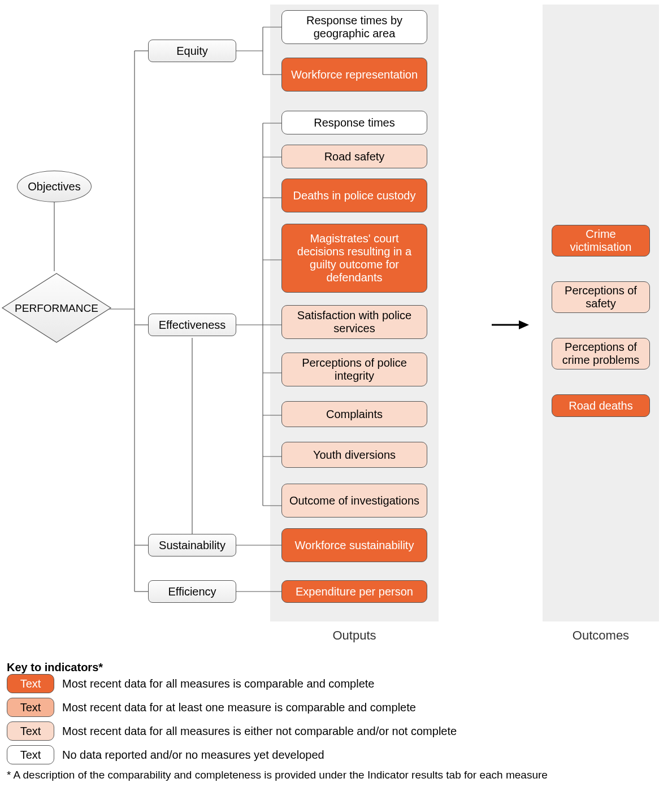 The height and width of the screenshot is (787, 672). Describe the element at coordinates (601, 241) in the screenshot. I see `outcome-crime-victimisation: Crime victimisation` at that location.